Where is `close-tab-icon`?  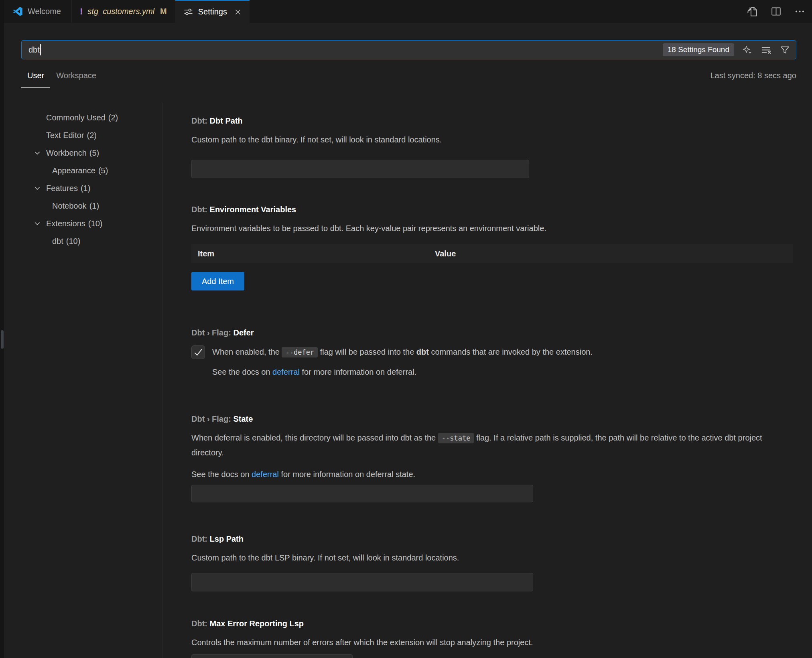 close-tab-icon is located at coordinates (238, 12).